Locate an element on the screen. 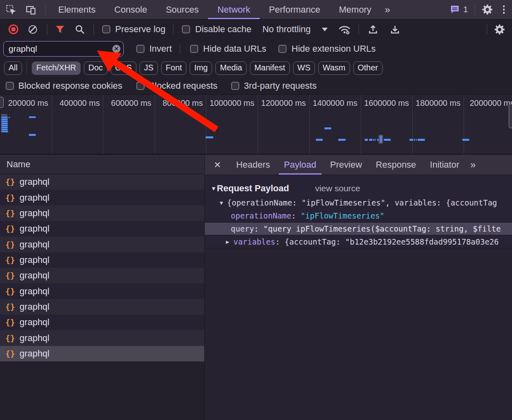 The image size is (512, 420). inspect-element-icon is located at coordinates (11, 10).